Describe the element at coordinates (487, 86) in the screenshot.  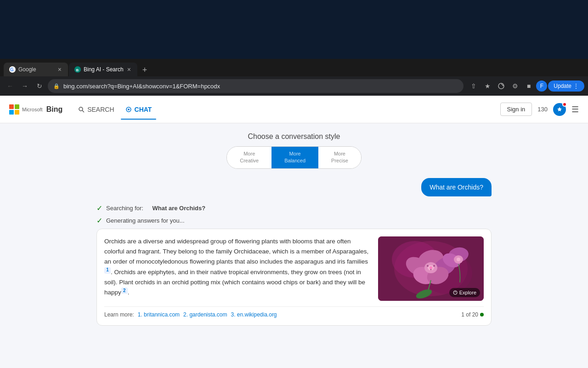
I see `bookmark-button: ★` at that location.